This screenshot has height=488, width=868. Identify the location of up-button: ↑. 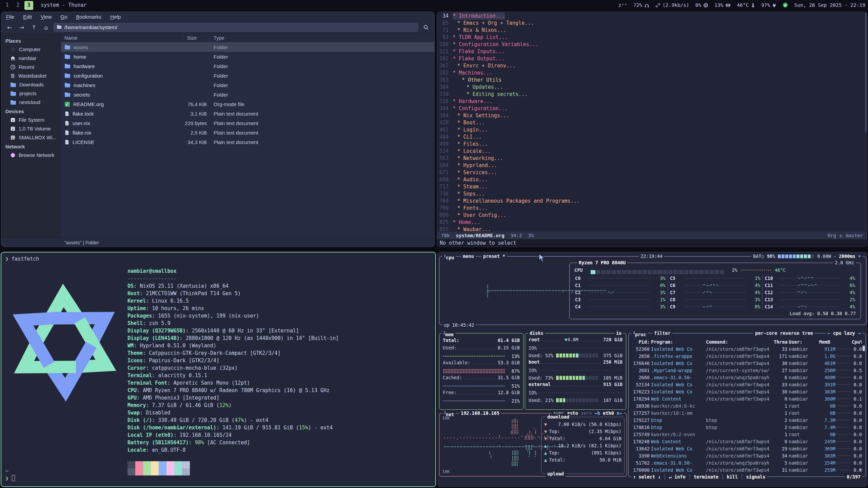
(34, 27).